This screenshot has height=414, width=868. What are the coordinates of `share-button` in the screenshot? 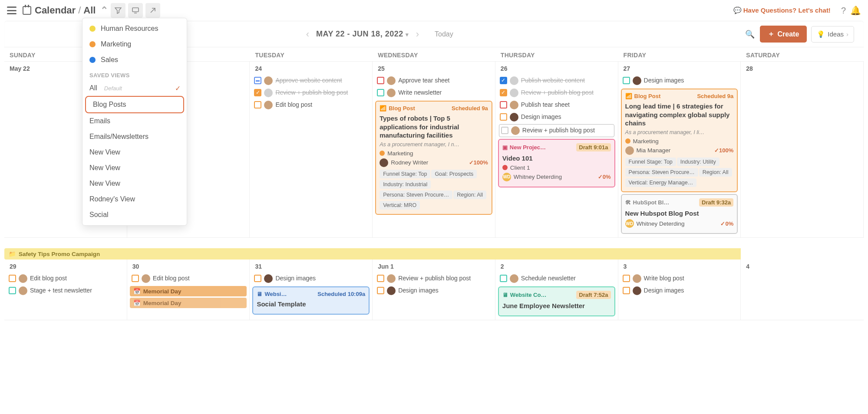 It's located at (153, 10).